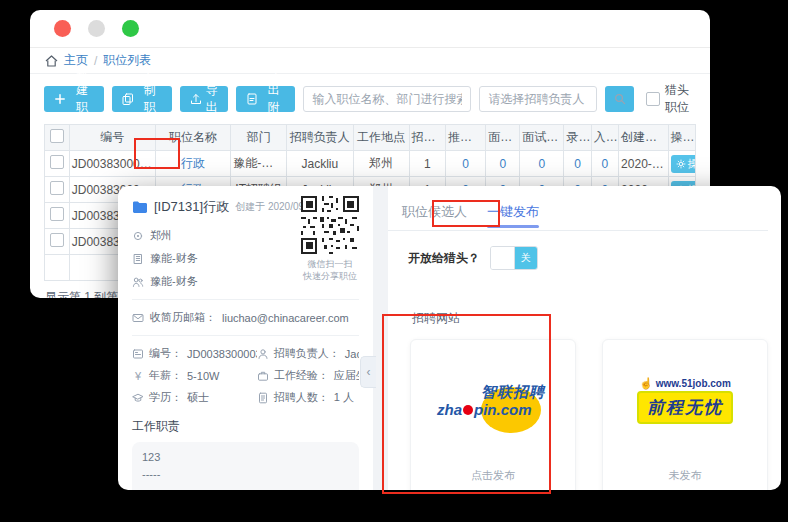 This screenshot has width=788, height=522. Describe the element at coordinates (588, 258) in the screenshot. I see `headhunter-toggle-row: 开放给猎头？ 关` at that location.